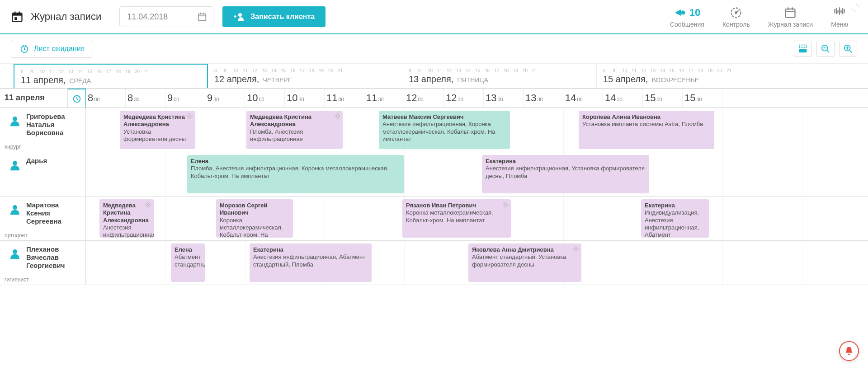 The image size is (868, 370). I want to click on row-grid: Медведева Кристина Александровна Установ…, so click(477, 130).